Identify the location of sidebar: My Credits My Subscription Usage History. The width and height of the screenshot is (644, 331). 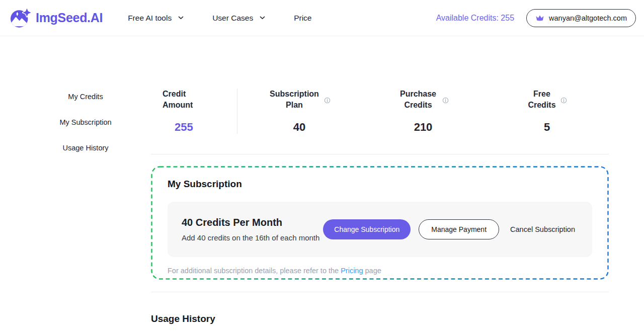
(86, 206).